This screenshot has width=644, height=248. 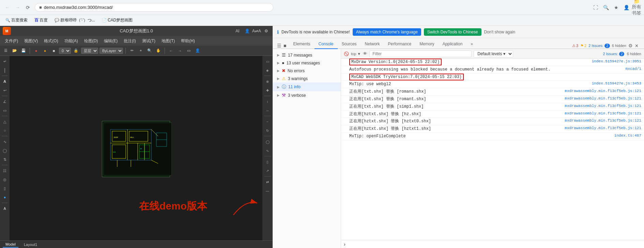 What do you see at coordinates (493, 92) in the screenshot?
I see `console-entry-romans: 正在用[txt.shx] 替换 [romans.shx] mxdrawassem…` at bounding box center [493, 92].